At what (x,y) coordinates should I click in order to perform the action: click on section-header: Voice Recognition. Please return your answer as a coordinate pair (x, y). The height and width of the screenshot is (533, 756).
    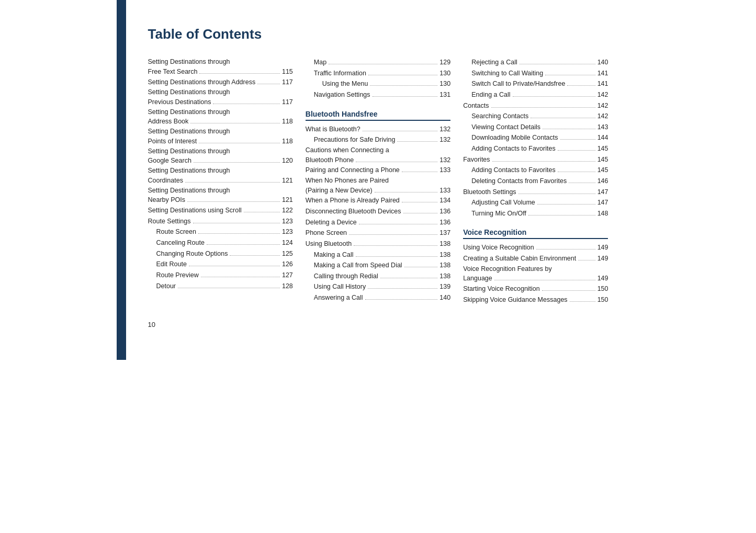
    Looking at the image, I should click on (536, 233).